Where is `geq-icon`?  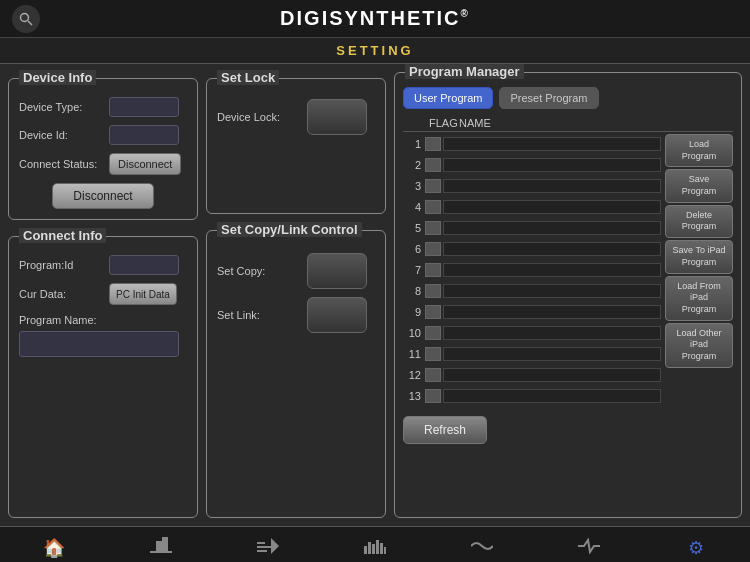
geq-icon is located at coordinates (375, 548).